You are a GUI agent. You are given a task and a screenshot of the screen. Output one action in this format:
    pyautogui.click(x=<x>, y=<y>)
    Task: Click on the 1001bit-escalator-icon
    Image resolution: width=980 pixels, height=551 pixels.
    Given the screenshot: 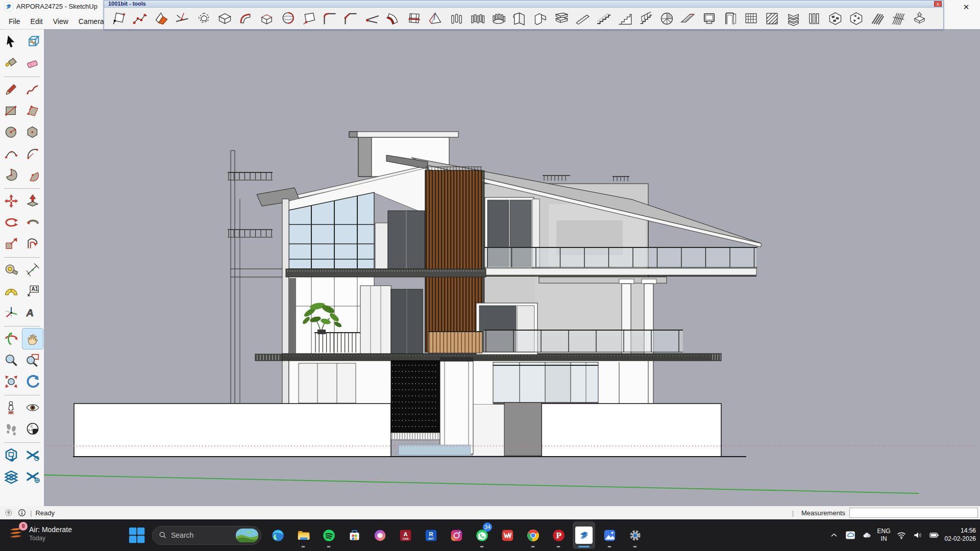 What is the action you would take?
    pyautogui.click(x=688, y=19)
    